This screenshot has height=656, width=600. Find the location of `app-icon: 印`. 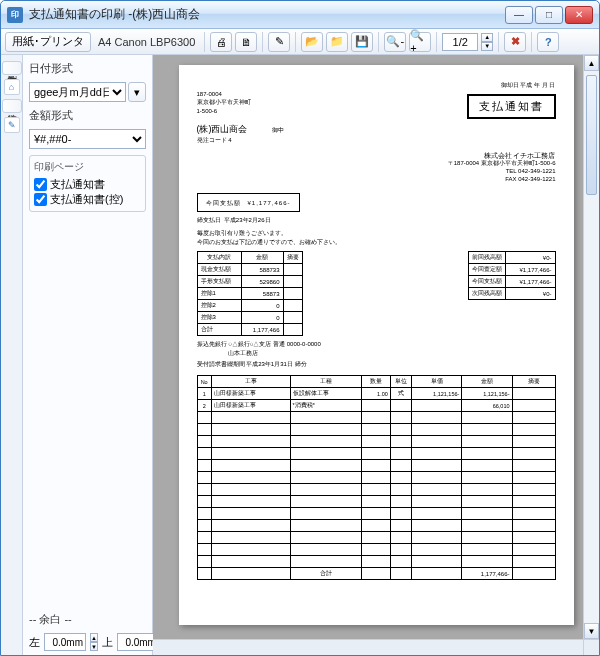

app-icon: 印 is located at coordinates (15, 15).